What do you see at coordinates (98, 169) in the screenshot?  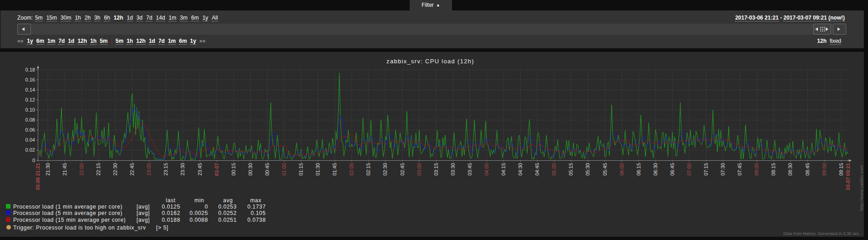 I see `svg-text: 22:15` at bounding box center [98, 169].